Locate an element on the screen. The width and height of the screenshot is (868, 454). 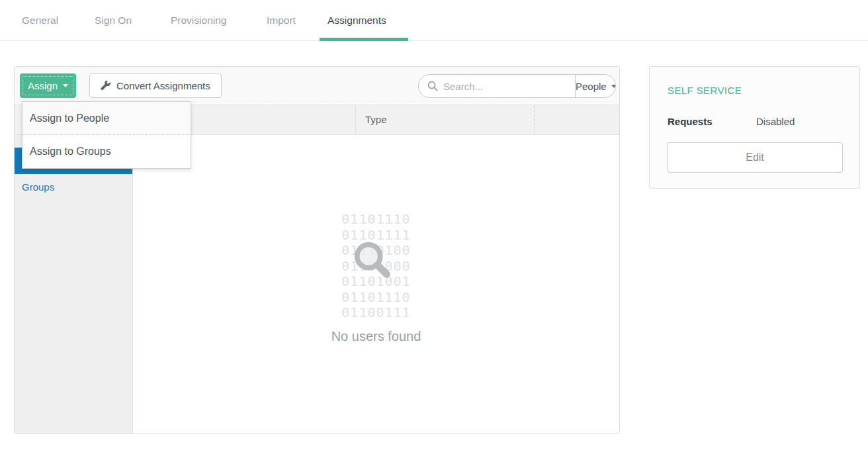
tab-import: Import is located at coordinates (281, 21).